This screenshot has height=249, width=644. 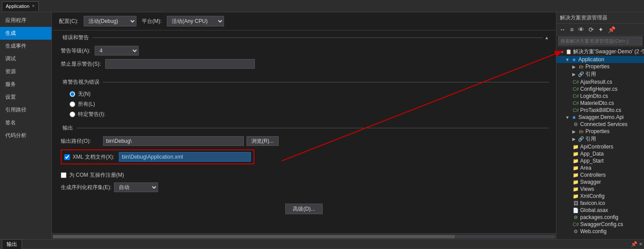 I want to click on toolbar-btn-1: ↔, so click(x=563, y=30).